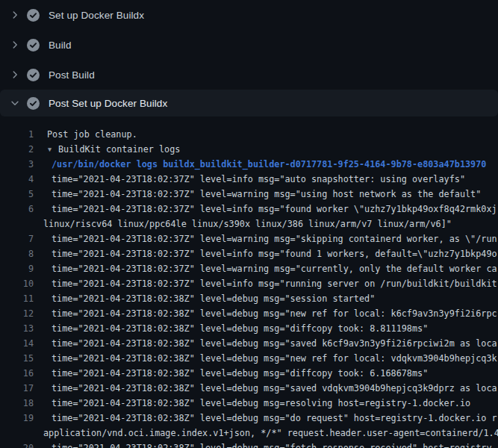 The width and height of the screenshot is (498, 448). What do you see at coordinates (249, 224) in the screenshot?
I see `log-line-continuation: linux/riscv64 linux/ppc64le linux/s390x …` at bounding box center [249, 224].